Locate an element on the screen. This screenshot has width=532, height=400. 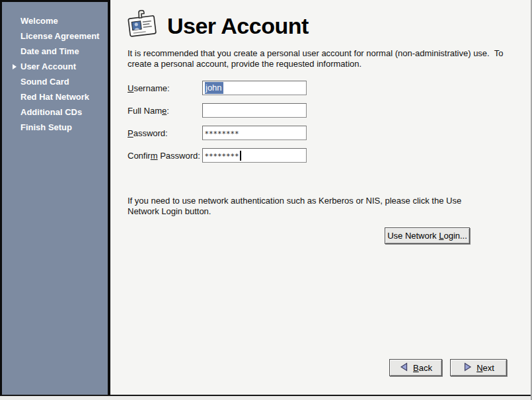
sidebar-item-user-account: User Account is located at coordinates (55, 66).